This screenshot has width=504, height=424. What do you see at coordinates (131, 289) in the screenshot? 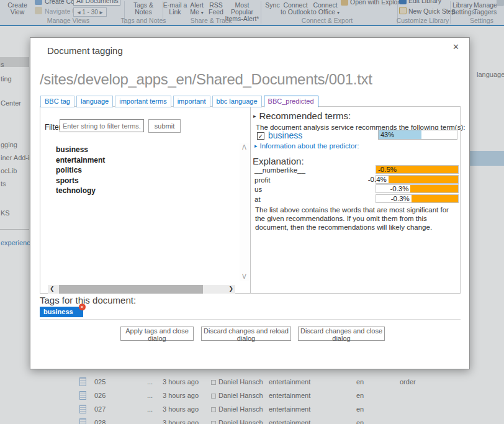
I see `scrollbar-thumb` at bounding box center [131, 289].